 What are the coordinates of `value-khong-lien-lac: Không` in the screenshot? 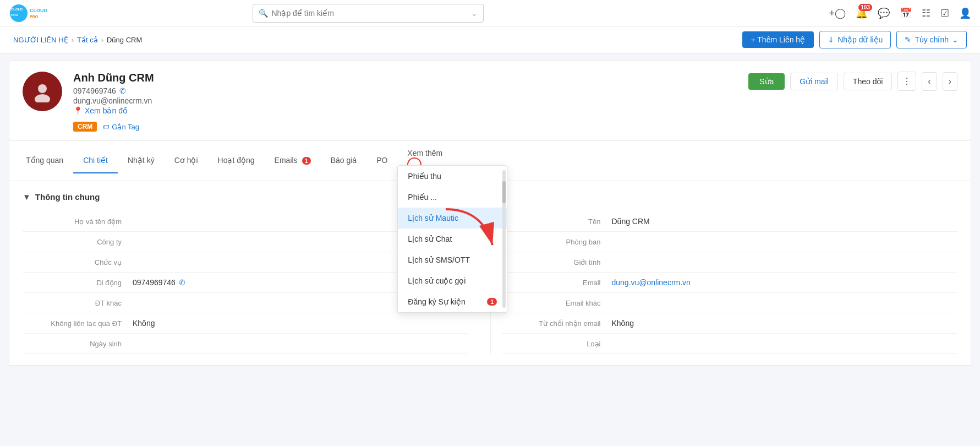 It's located at (300, 323).